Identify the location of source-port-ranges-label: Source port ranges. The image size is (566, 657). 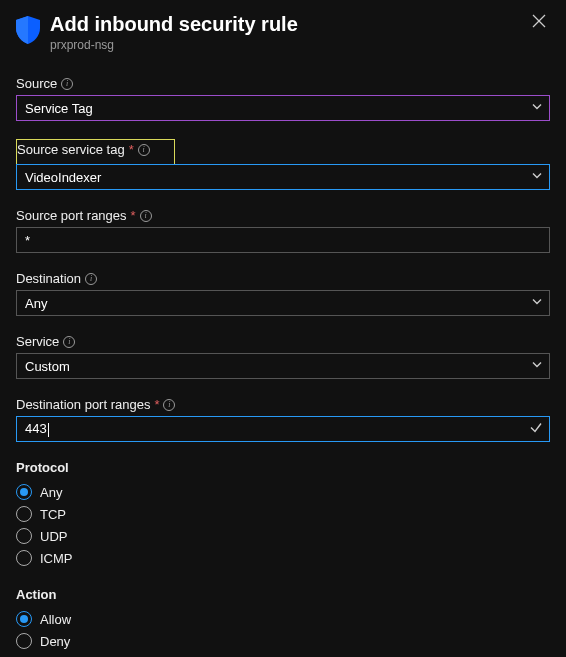
(72, 216).